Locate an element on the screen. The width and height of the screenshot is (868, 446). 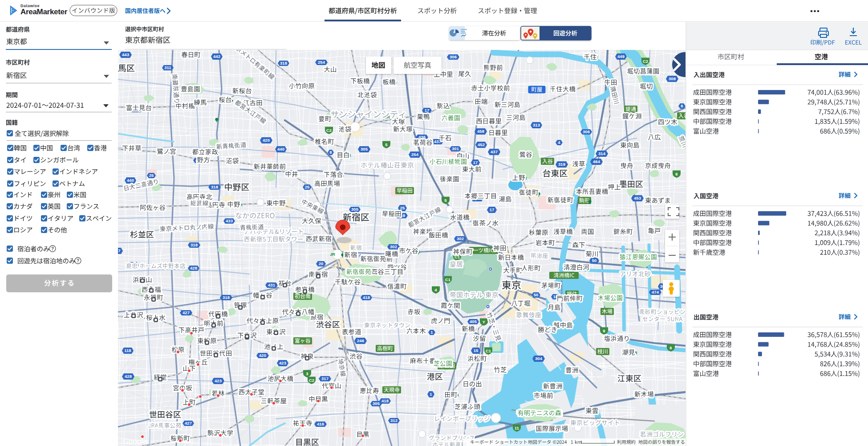
svg-text: 311 is located at coordinates (168, 68).